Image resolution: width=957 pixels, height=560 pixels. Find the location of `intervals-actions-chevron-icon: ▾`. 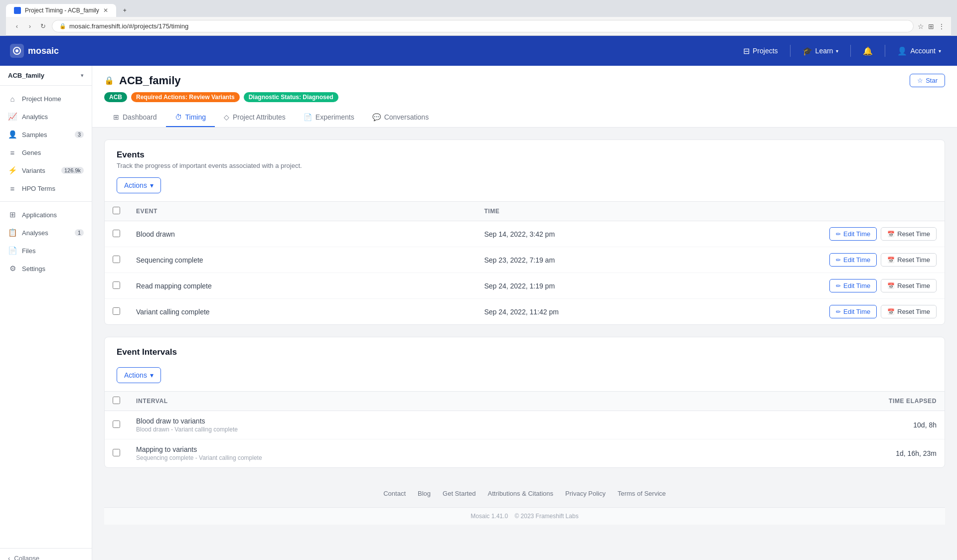

intervals-actions-chevron-icon: ▾ is located at coordinates (152, 375).